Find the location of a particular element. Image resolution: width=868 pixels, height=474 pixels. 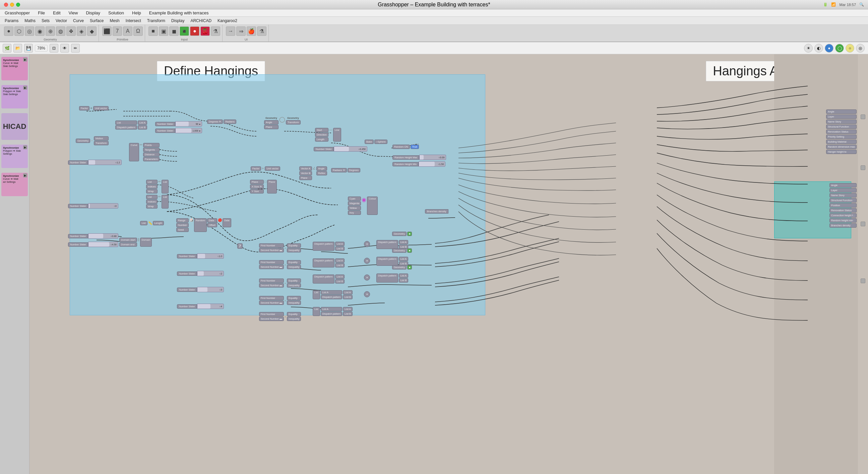

open-file-btn: 📂 is located at coordinates (18, 48).